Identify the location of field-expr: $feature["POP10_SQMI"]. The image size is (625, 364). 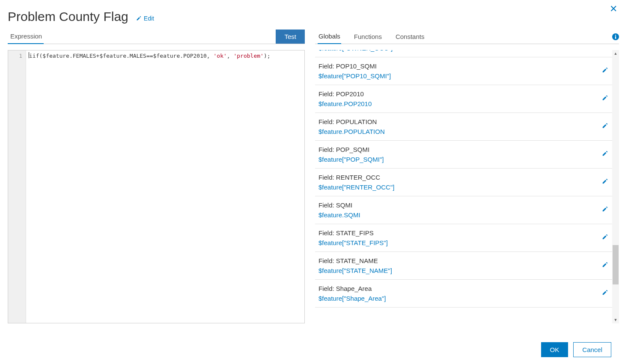
(354, 76).